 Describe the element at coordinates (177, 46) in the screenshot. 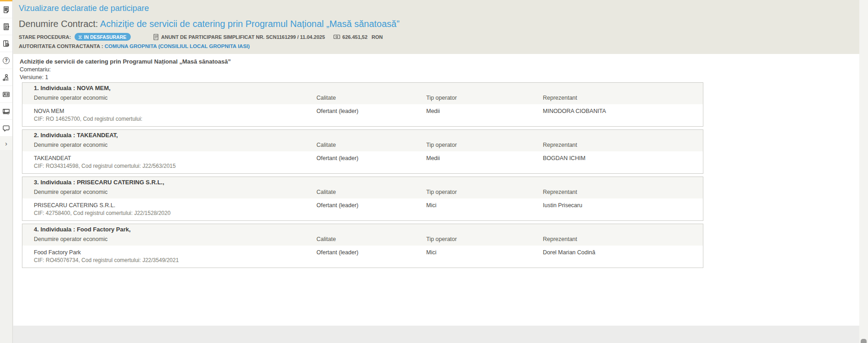

I see `authority-link: COMUNA GROPNITA (CONSILIUL LOCAL GROPNIT…` at that location.